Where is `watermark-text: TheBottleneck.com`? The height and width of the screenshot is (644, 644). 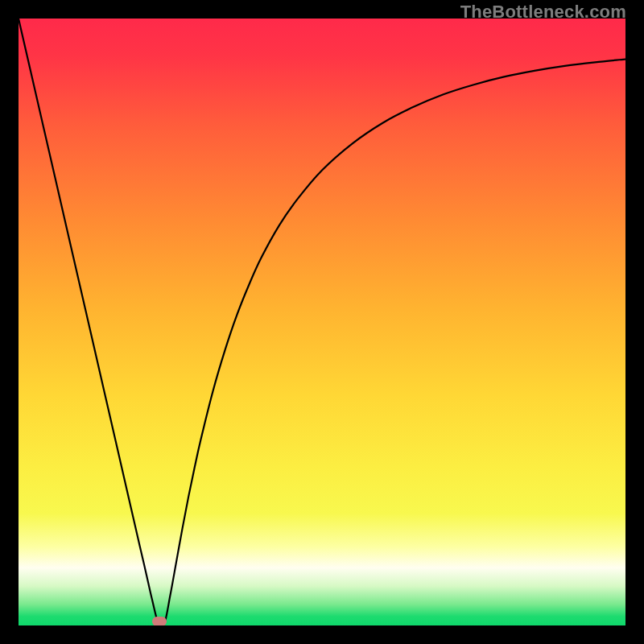 watermark-text: TheBottleneck.com is located at coordinates (543, 12).